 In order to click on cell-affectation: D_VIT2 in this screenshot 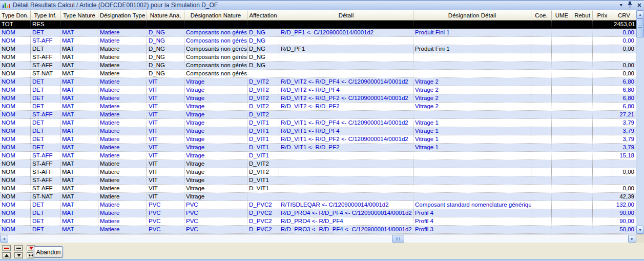, I will do `click(263, 115)`.